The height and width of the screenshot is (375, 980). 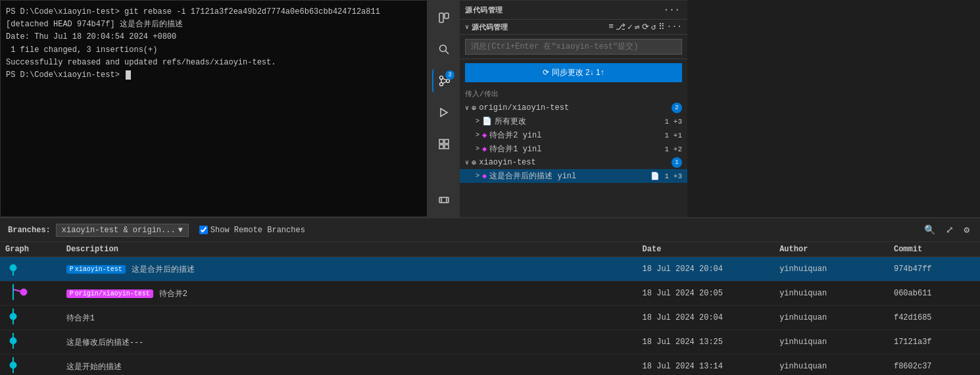 What do you see at coordinates (444, 200) in the screenshot?
I see `sidebar-icon-remote` at bounding box center [444, 200].